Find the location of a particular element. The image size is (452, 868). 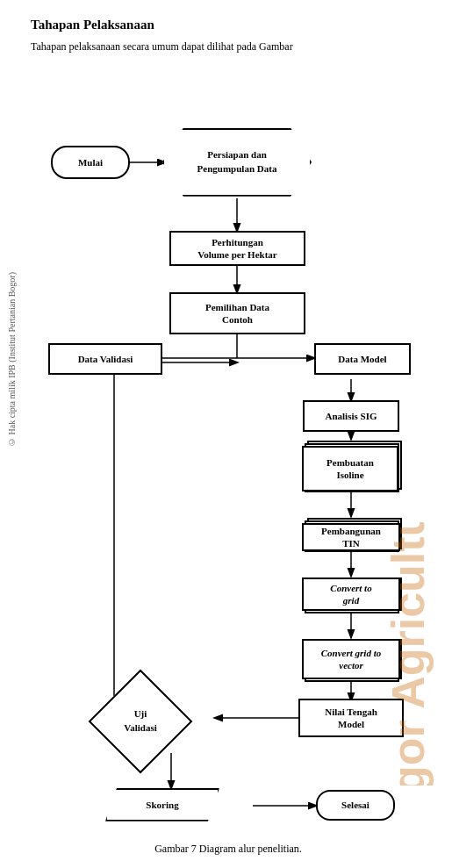

perhitungan-label: PerhitunganVolume per Hektar is located at coordinates (237, 249).